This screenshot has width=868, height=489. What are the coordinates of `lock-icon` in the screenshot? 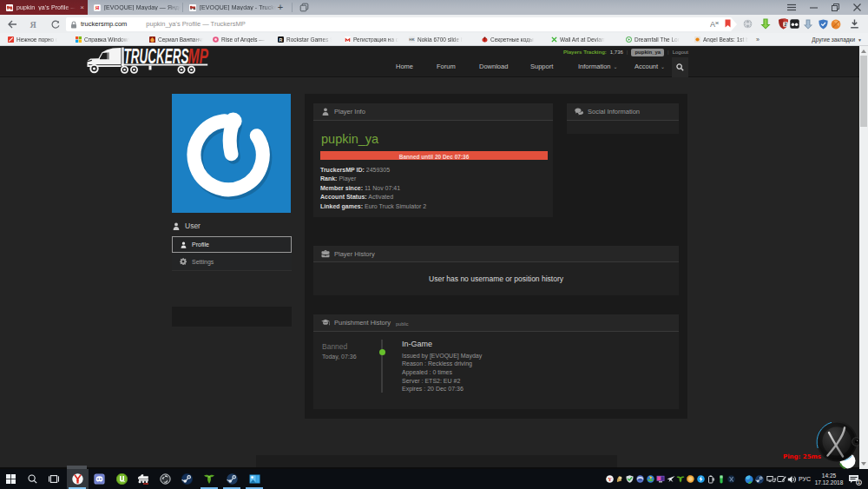 It's located at (74, 24).